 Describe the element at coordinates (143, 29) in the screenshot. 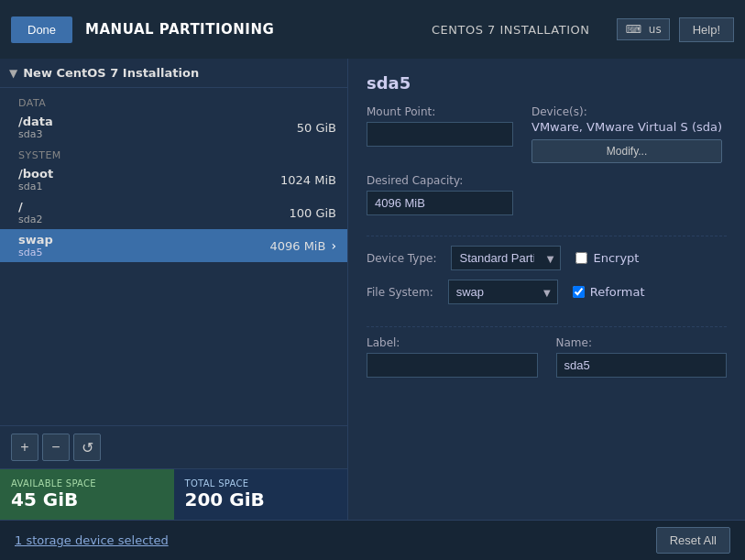

I see `header-left: Done MANUAL PARTITIONING` at that location.